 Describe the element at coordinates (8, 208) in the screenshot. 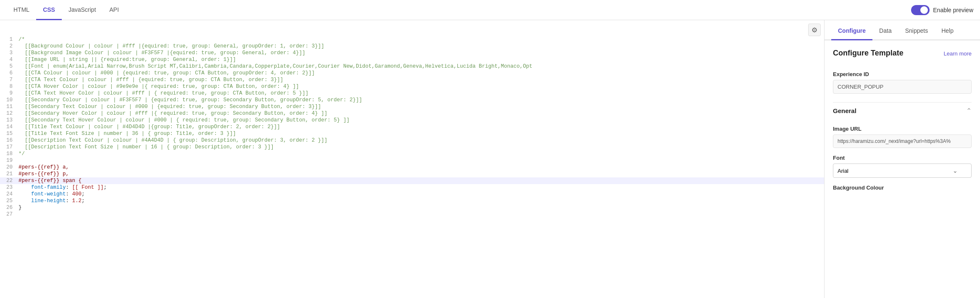

I see `line-number: 26` at that location.